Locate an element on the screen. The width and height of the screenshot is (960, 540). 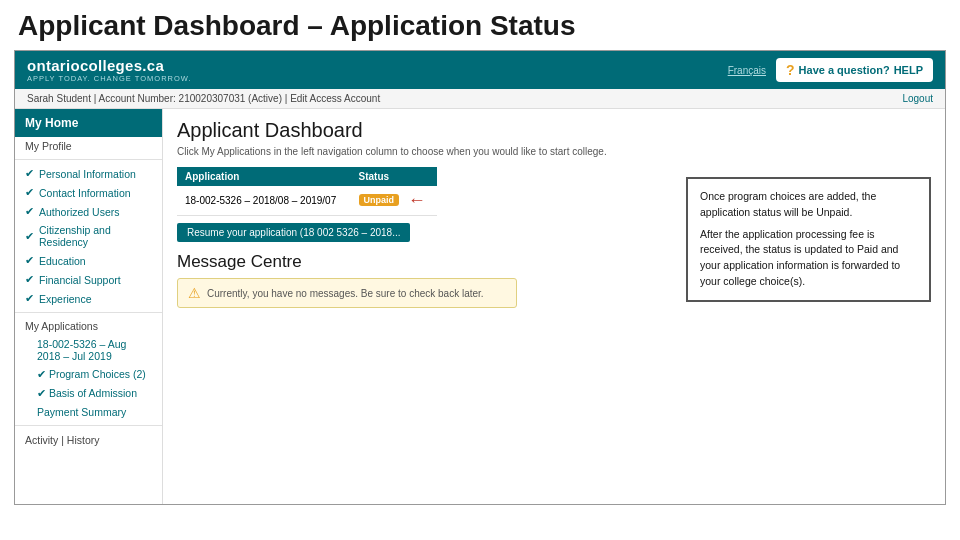
sidebar-label-contact: Contact Information is located at coordinates (85, 193).